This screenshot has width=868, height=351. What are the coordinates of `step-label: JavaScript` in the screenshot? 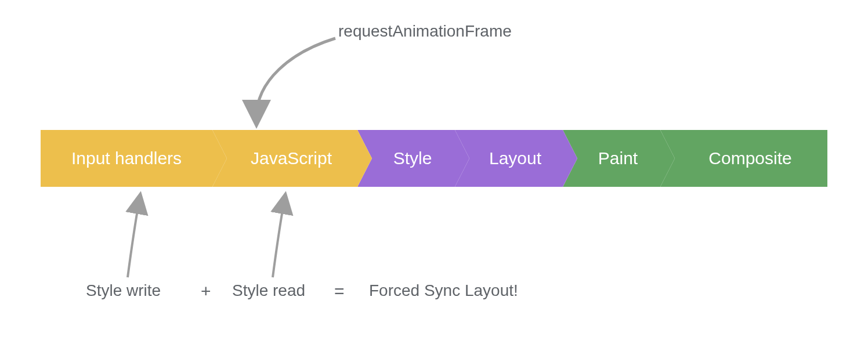 It's located at (291, 158).